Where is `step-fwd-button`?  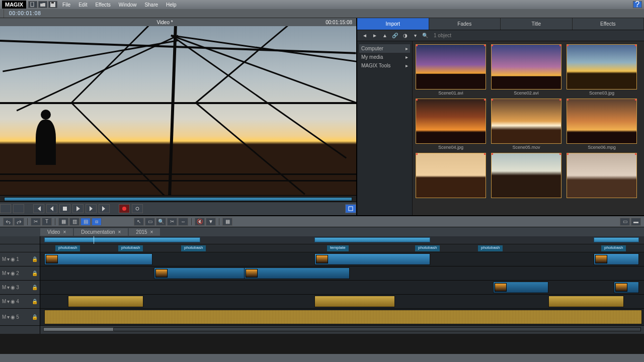
step-fwd-button is located at coordinates (91, 209).